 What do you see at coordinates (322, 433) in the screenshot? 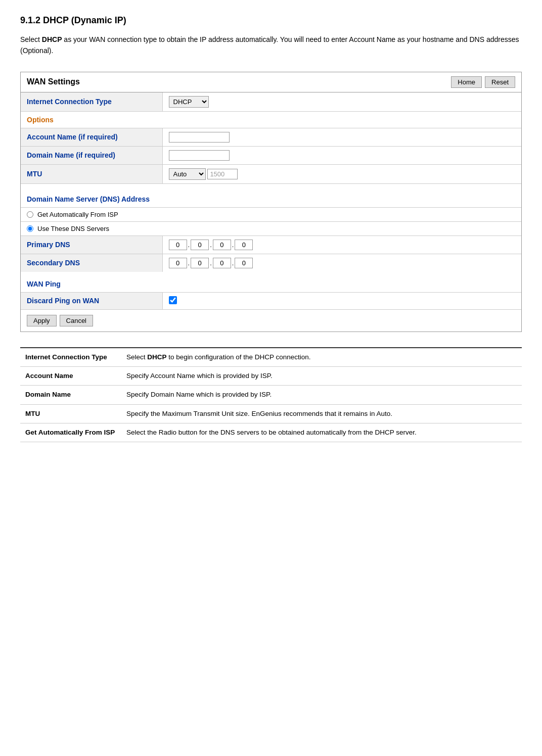
I see `ref-desc-get-auto: Select the Radio button for the DNS serv…` at bounding box center [322, 433].